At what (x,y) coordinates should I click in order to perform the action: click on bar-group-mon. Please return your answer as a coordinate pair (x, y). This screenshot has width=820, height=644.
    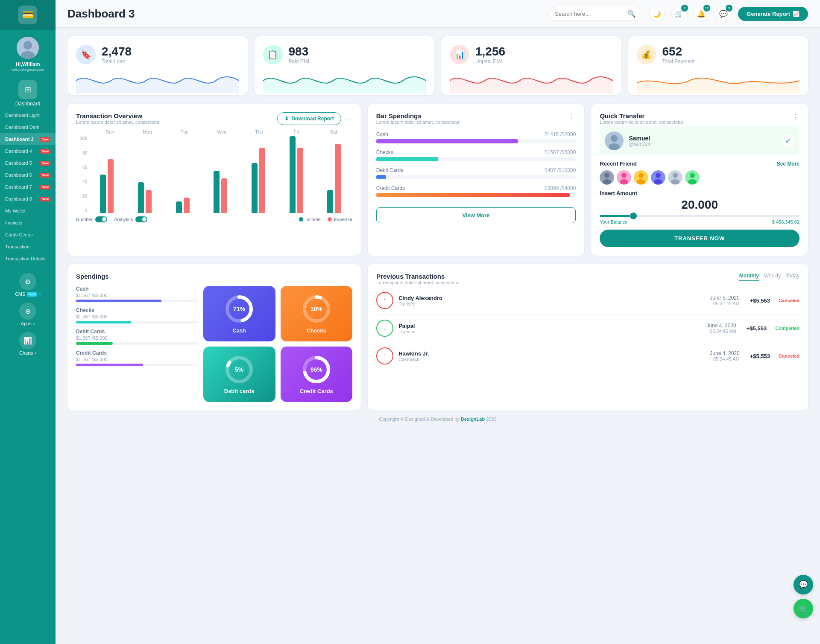
    Looking at the image, I should click on (145, 198).